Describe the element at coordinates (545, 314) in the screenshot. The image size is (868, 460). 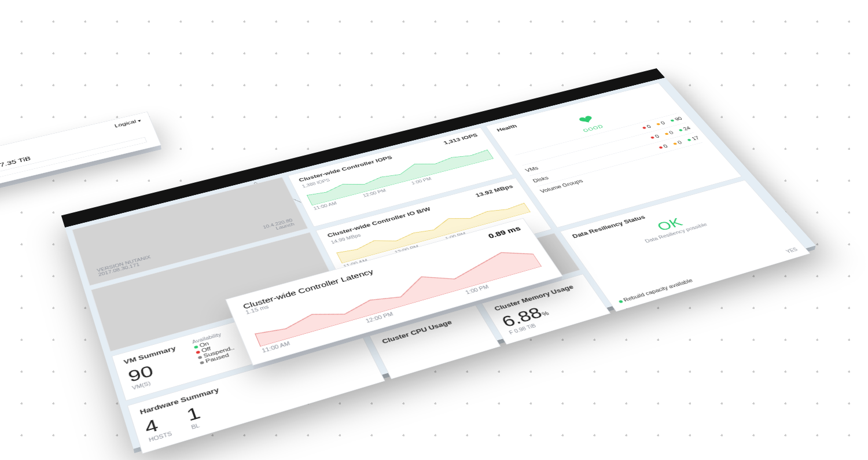
I see `mem-pct-unit: %` at that location.